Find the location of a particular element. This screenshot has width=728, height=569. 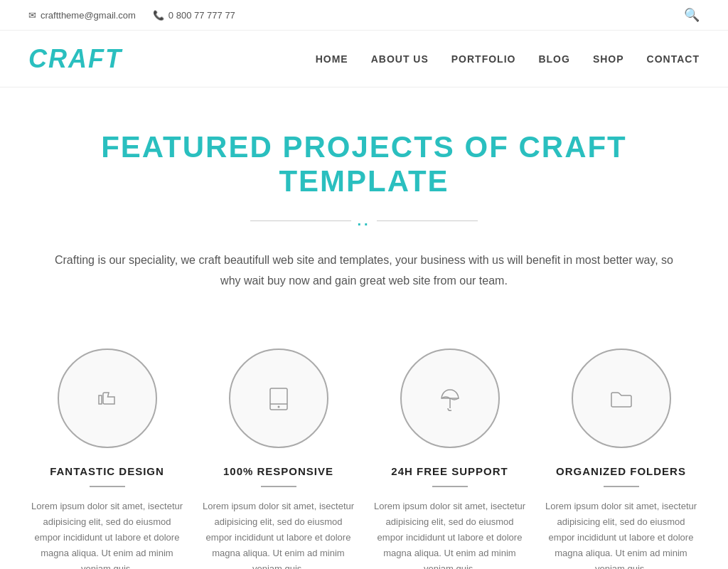

topbar-actions: 🔍 is located at coordinates (692, 15).